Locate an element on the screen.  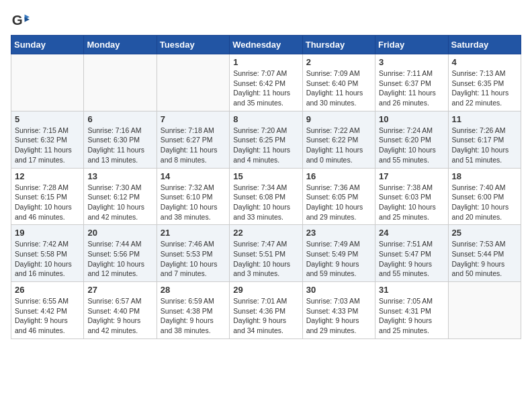
day-info: Sunrise: 7:11 AMSunset: 6:37 PMDaylight:… is located at coordinates (411, 89).